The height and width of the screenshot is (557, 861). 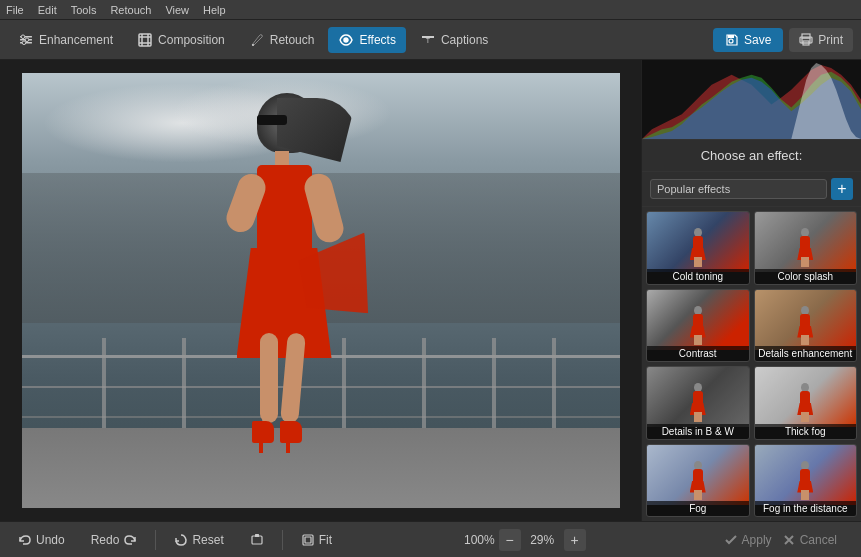 I want to click on tool-effects: Effects, so click(x=366, y=40).